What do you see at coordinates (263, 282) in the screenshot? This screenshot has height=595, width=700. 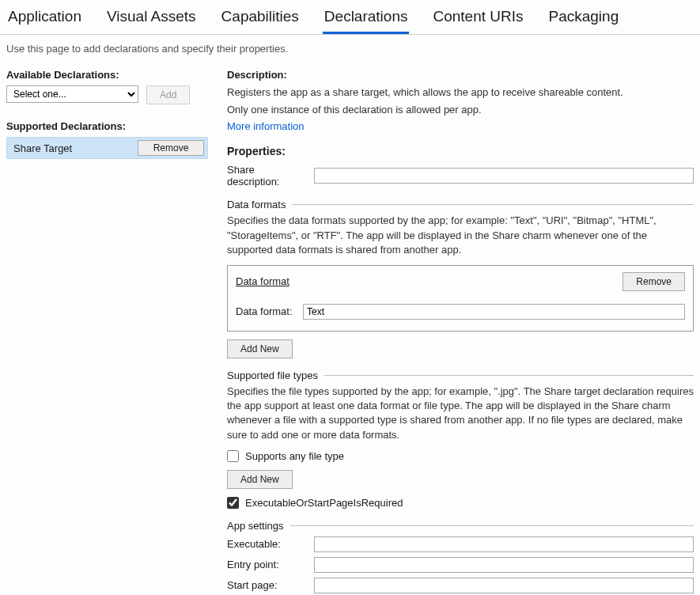 I see `data-format-box-title: Data format` at bounding box center [263, 282].